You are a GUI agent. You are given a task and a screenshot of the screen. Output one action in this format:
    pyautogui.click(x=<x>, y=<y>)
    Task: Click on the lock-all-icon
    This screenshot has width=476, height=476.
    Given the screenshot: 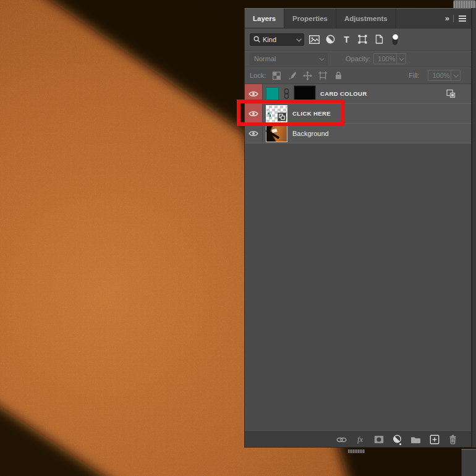 What is the action you would take?
    pyautogui.click(x=338, y=75)
    